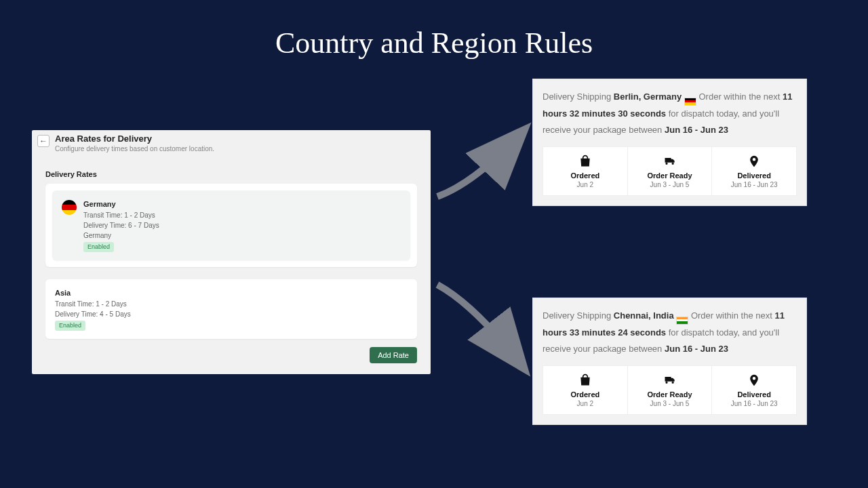 This screenshot has height=488, width=868. I want to click on rate-delivery: Delivery Time: 4 - 5 Days, so click(231, 314).